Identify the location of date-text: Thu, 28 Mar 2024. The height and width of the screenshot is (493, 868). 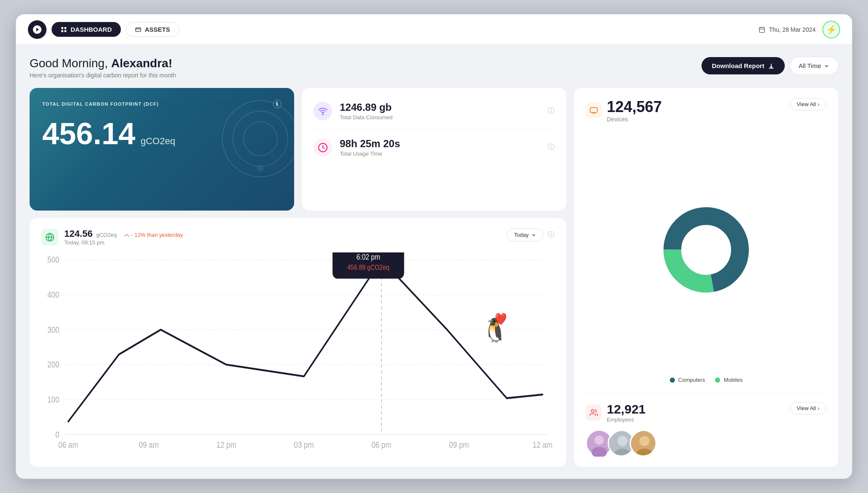
(792, 30).